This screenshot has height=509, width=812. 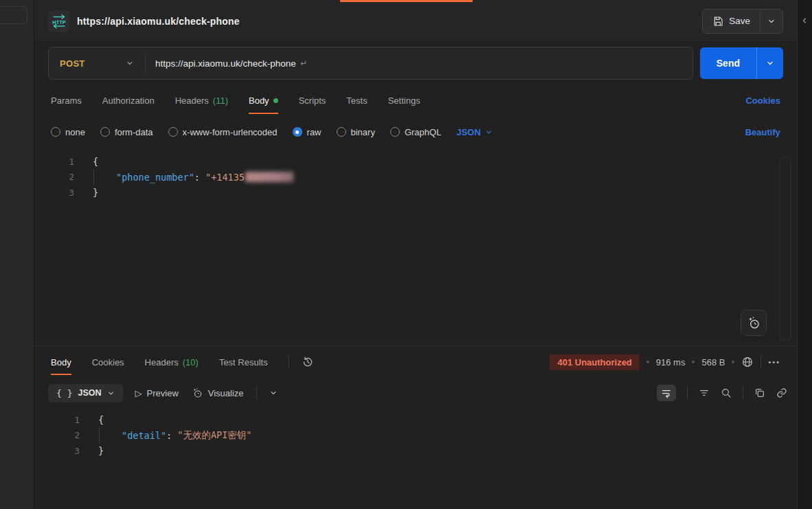 I want to click on request-url-row: POST https://api.xiaomu.uk/check-phone ↵…, so click(x=416, y=63).